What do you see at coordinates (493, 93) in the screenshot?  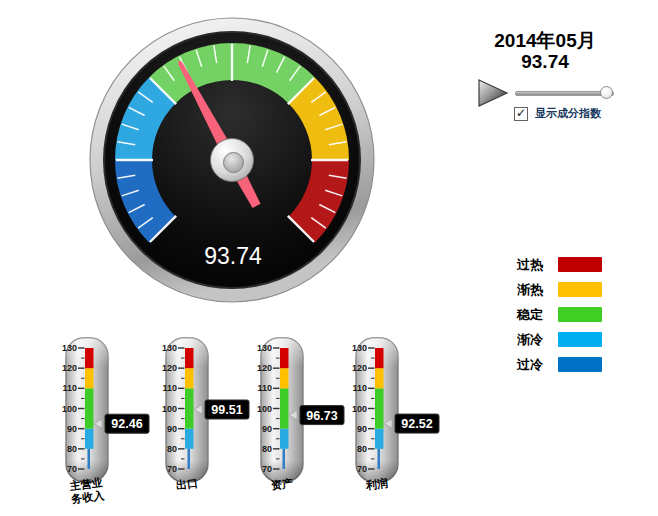 I see `play-icon` at bounding box center [493, 93].